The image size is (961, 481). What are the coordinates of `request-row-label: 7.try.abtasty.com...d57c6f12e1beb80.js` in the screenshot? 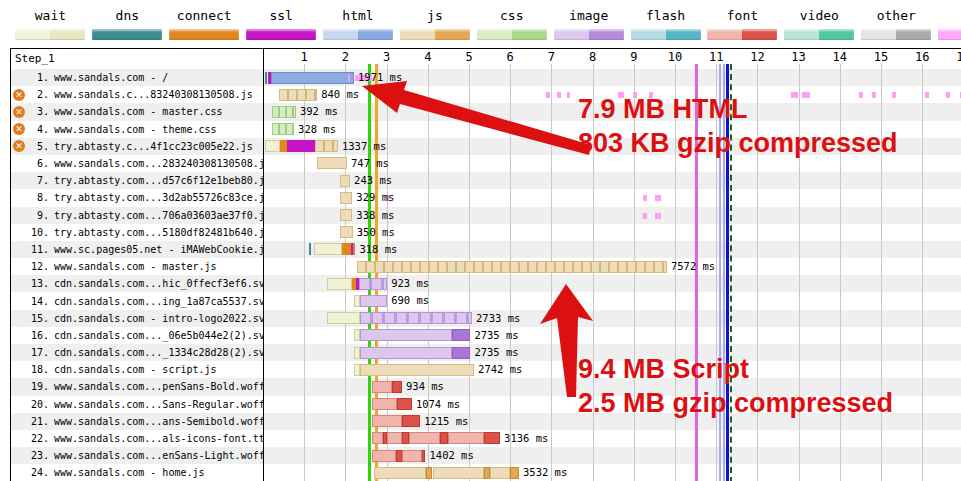 It's located at (137, 180).